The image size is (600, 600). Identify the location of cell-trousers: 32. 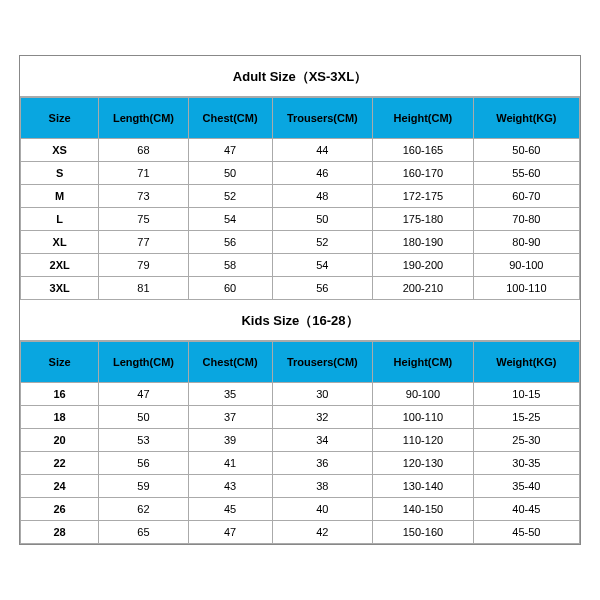
(322, 418).